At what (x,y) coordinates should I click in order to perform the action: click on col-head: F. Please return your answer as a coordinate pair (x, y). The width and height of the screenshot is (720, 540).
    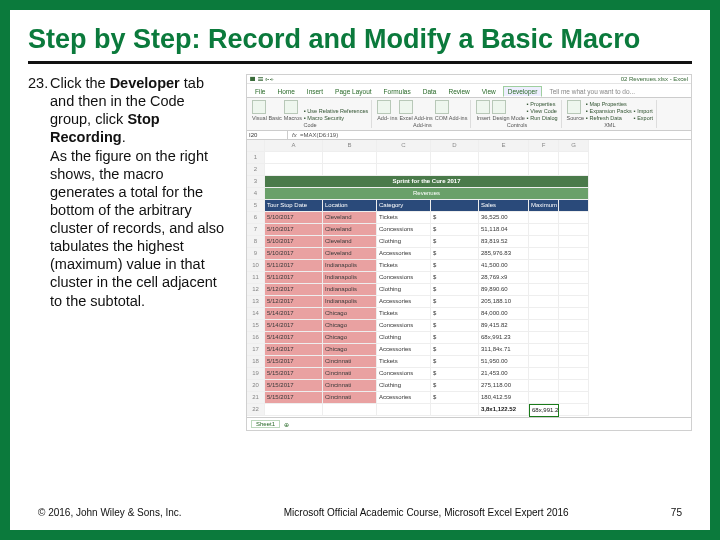
    Looking at the image, I should click on (544, 146).